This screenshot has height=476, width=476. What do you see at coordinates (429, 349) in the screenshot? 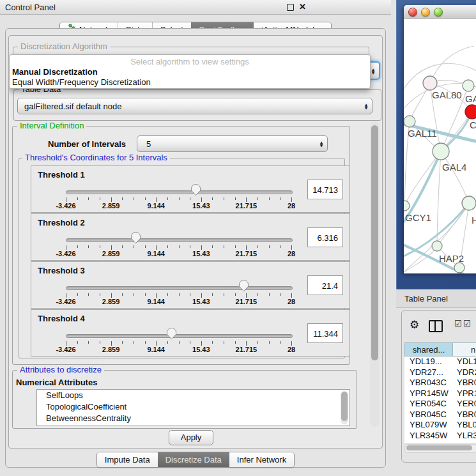
I see `table-column-header: shared...` at bounding box center [429, 349].